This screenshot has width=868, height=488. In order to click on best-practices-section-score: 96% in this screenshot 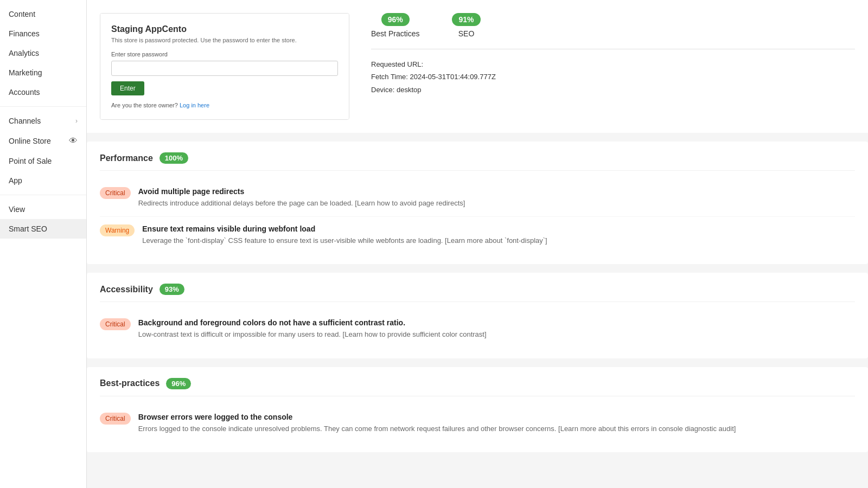, I will do `click(178, 384)`.